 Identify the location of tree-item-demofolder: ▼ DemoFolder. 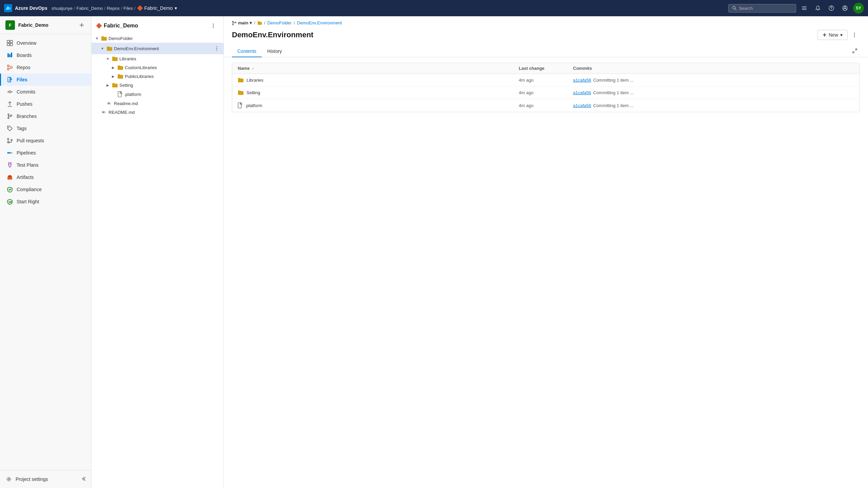
(157, 38).